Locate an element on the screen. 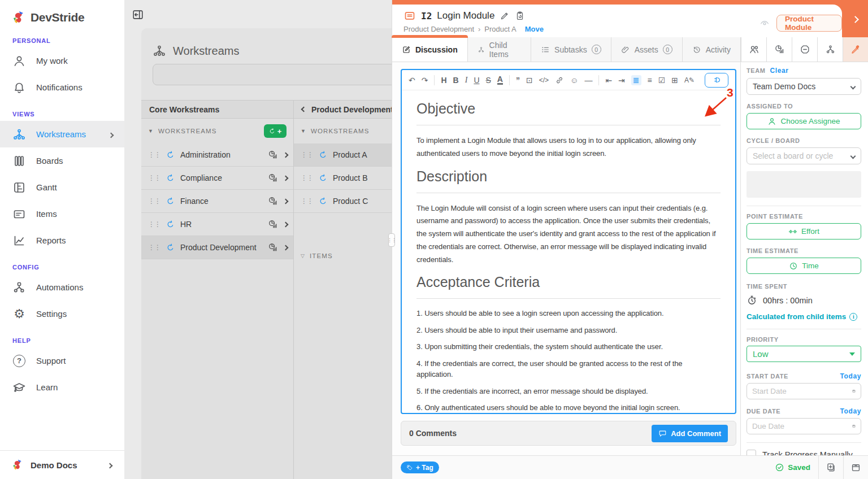 The image size is (868, 479). heading-icon: H is located at coordinates (444, 80).